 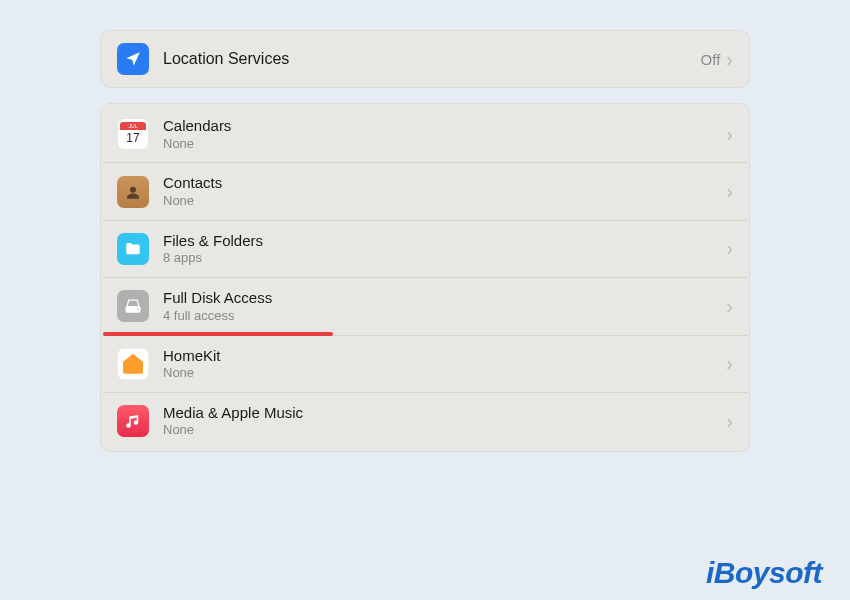 What do you see at coordinates (133, 421) in the screenshot?
I see `music-note-icon` at bounding box center [133, 421].